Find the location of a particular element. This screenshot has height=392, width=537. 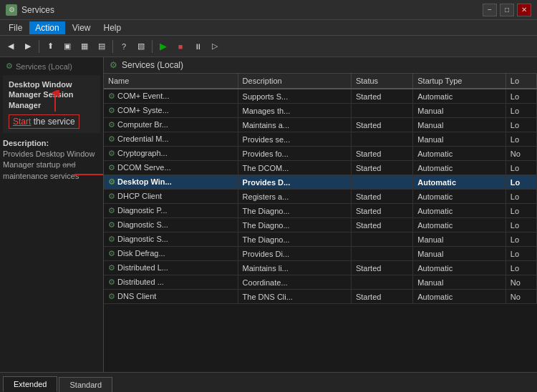

service-desc-cell: Registers a... is located at coordinates (294, 197).